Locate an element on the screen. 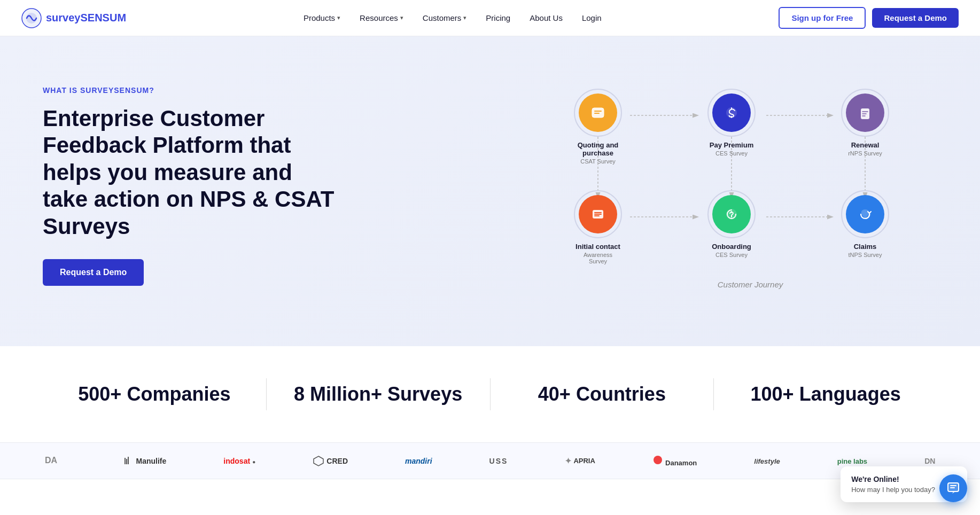 The width and height of the screenshot is (980, 515). node-sublabel-onboarding: CES Survey is located at coordinates (732, 255).